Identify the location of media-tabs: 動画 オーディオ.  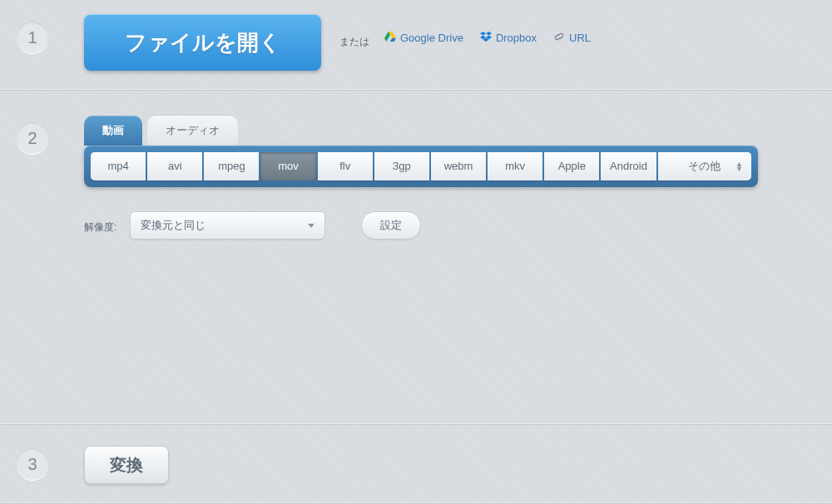
(161, 131).